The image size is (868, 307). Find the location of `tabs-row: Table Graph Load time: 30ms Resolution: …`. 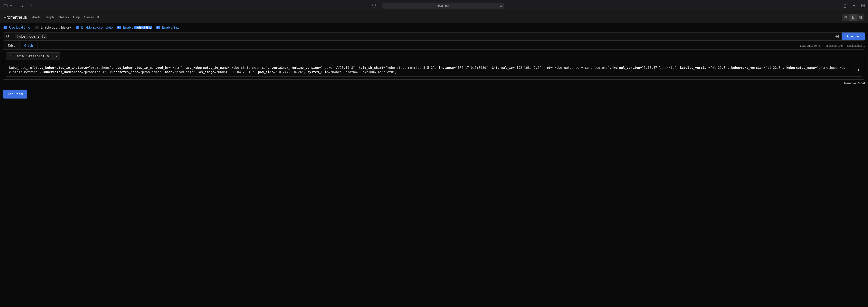

tabs-row: Table Graph Load time: 30ms Resolution: … is located at coordinates (434, 46).